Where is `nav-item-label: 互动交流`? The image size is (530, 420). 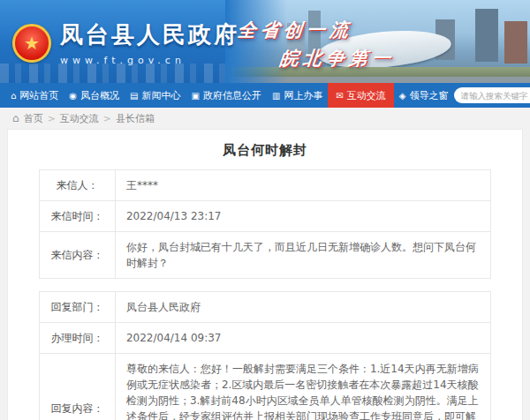
nav-item-label: 互动交流 is located at coordinates (367, 95).